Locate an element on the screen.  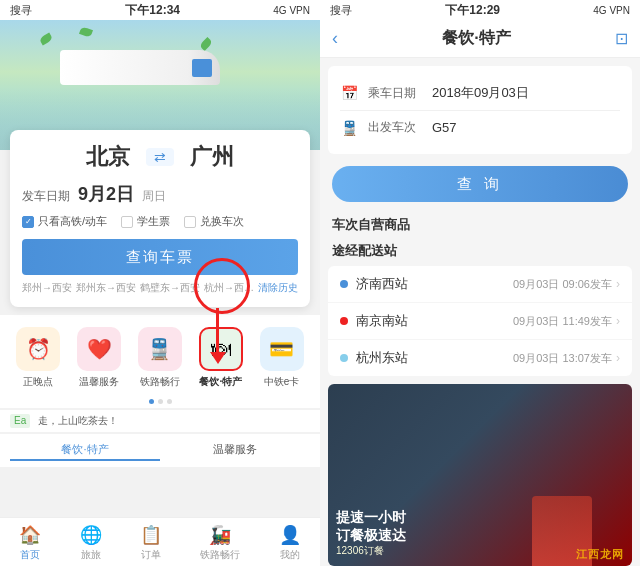
strip-text: 走，上山吃茶去！ is located at coordinates (78, 421).